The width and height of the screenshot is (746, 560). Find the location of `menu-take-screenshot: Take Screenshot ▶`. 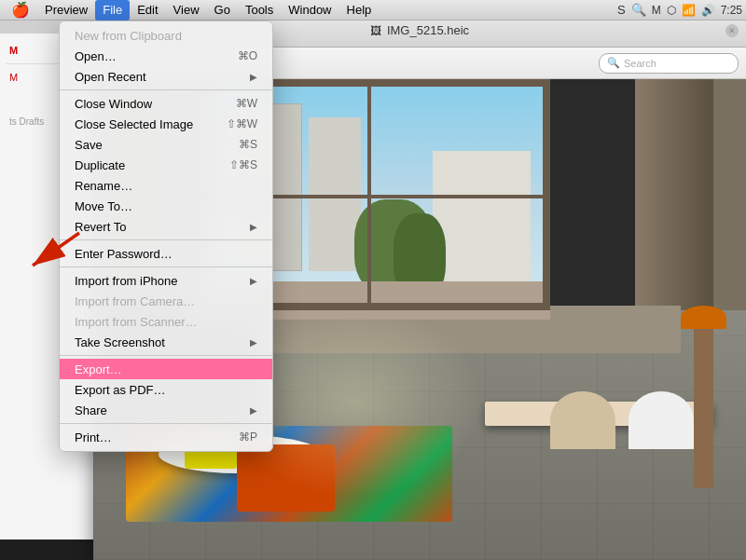

menu-take-screenshot: Take Screenshot ▶ is located at coordinates (166, 342).